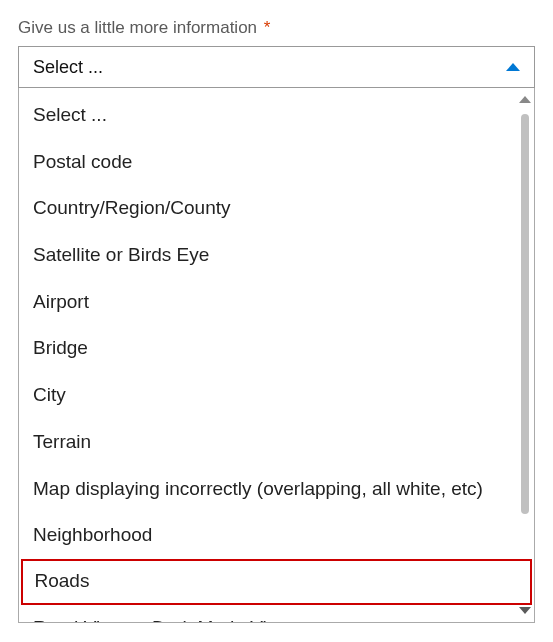  I want to click on scroll-down-icon, so click(525, 610).